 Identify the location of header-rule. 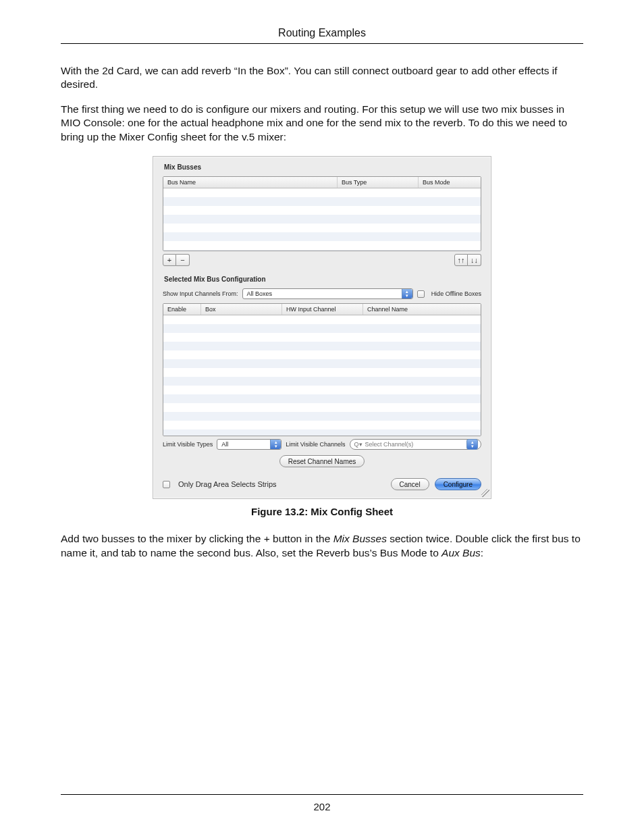
(322, 43).